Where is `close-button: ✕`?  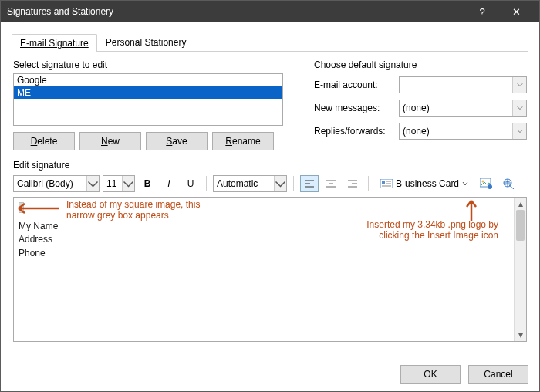
close-button: ✕ is located at coordinates (516, 12).